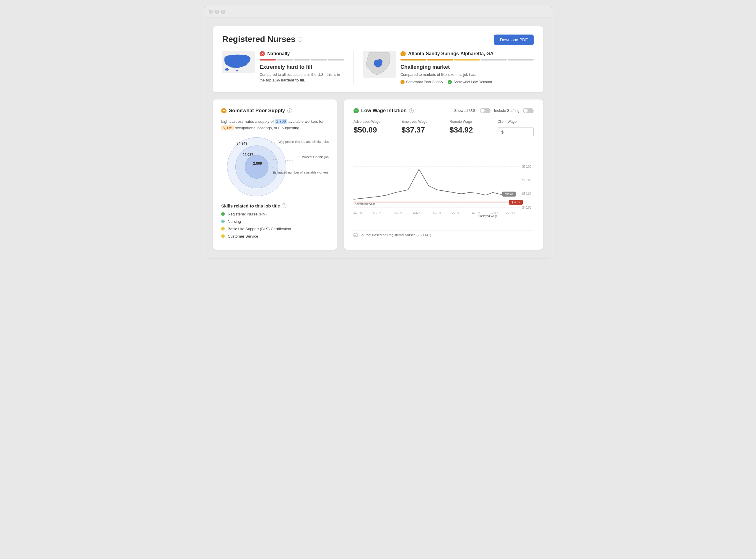 Image resolution: width=756 pixels, height=559 pixels. What do you see at coordinates (224, 111) in the screenshot?
I see `supply-status-icon: −` at bounding box center [224, 111].